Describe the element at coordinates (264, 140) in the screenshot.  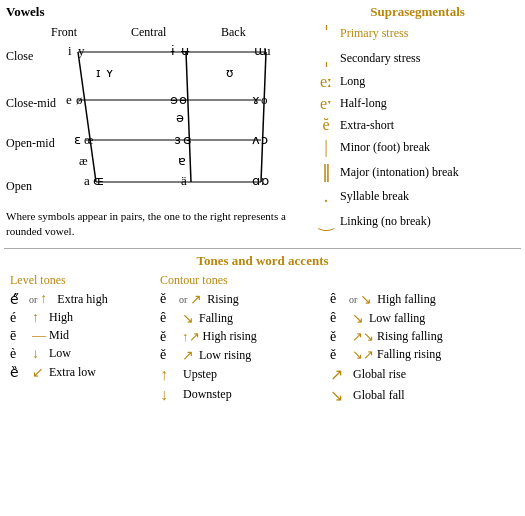
I see `svg-text: ɔ` at that location.